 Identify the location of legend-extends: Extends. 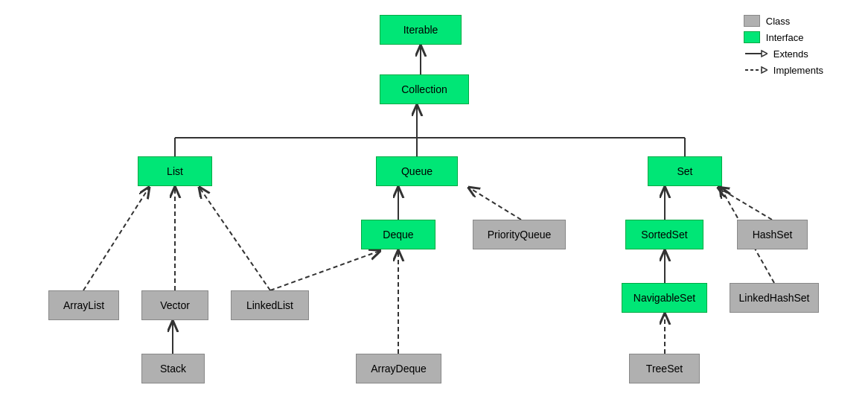
(783, 54).